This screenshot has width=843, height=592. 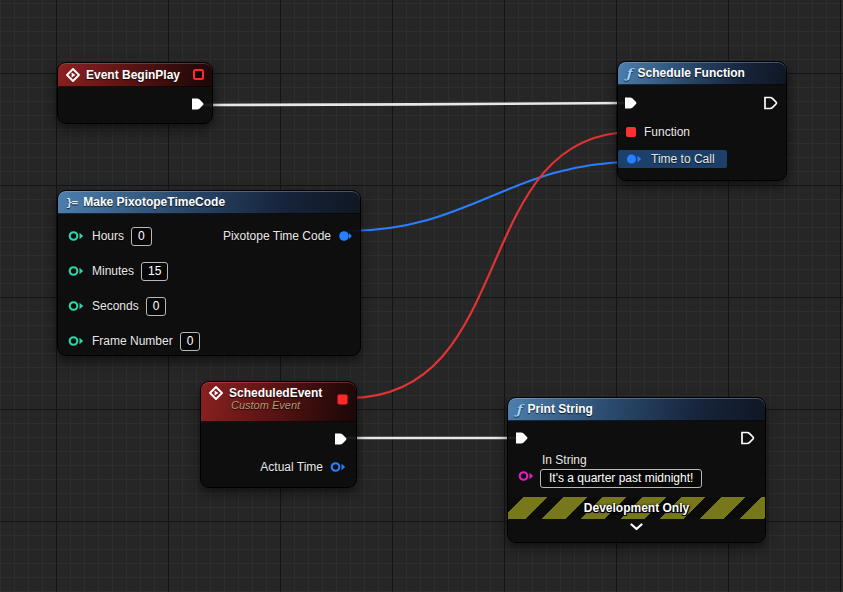 I want to click on node-header: ƒ Schedule Function, so click(x=702, y=74).